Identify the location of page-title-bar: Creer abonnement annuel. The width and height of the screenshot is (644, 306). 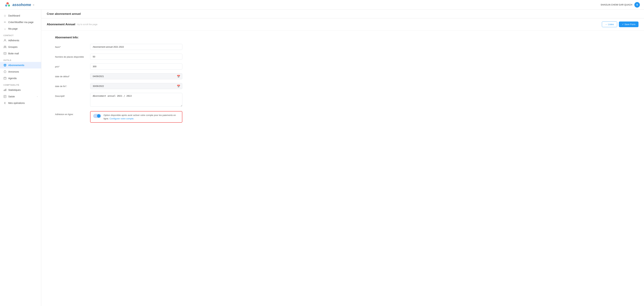
(342, 14).